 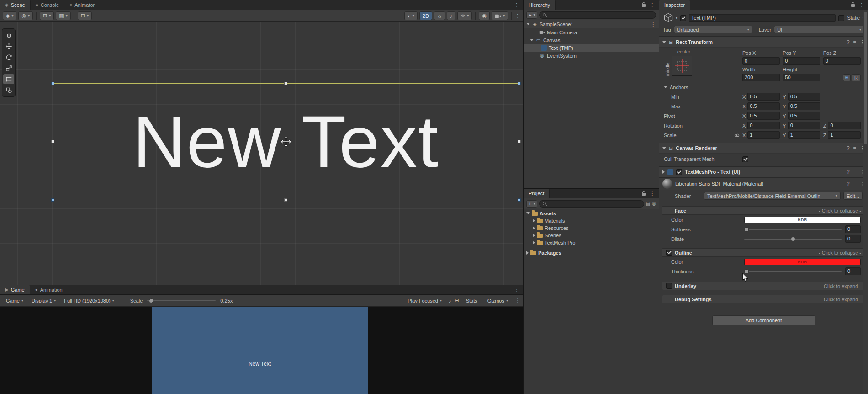 What do you see at coordinates (764, 42) in the screenshot?
I see `rect-transform-header: ⊞ Rect Transform ? ≡ ⋮` at bounding box center [764, 42].